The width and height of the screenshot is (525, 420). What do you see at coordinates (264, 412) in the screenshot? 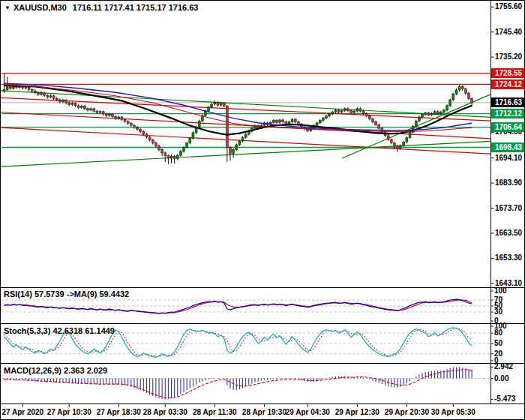
I see `x-axis-label: 28 Apr 19:30` at bounding box center [264, 412].